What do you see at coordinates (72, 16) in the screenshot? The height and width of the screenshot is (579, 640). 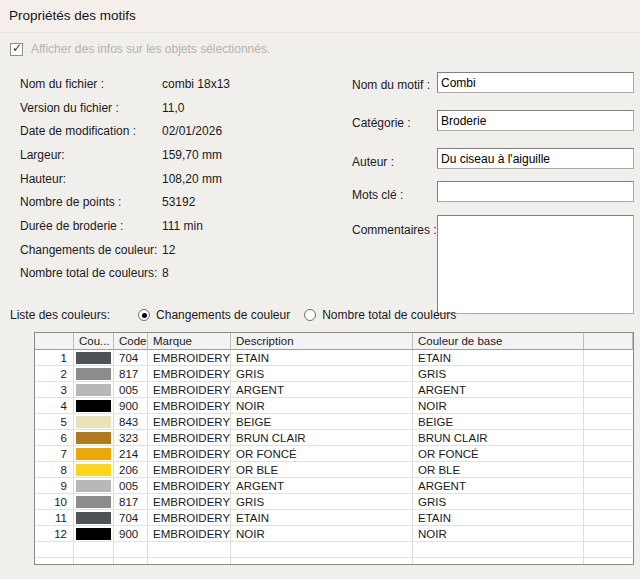 I see `dialog-title: Propriétés des motifs` at bounding box center [72, 16].